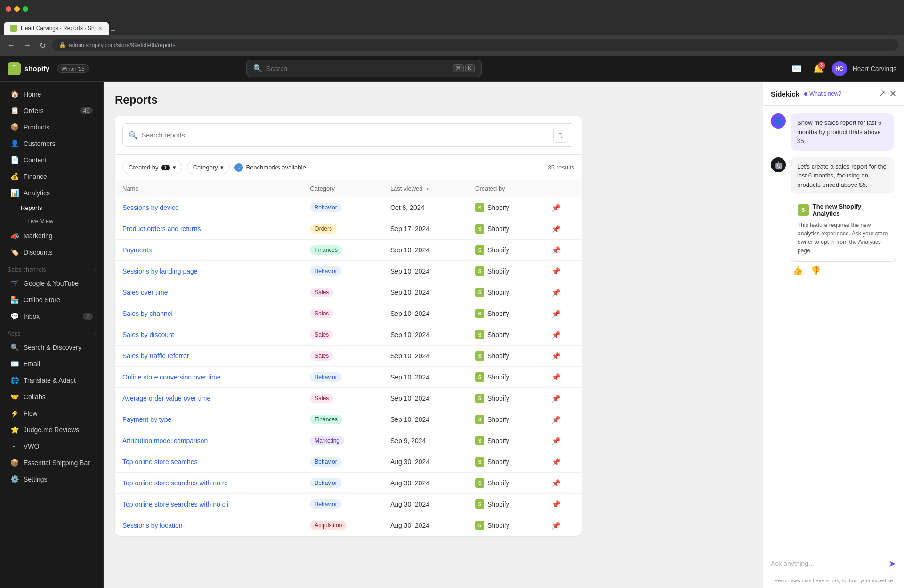  Describe the element at coordinates (209, 483) in the screenshot. I see `report-name: Top online store searches with no re` at that location.